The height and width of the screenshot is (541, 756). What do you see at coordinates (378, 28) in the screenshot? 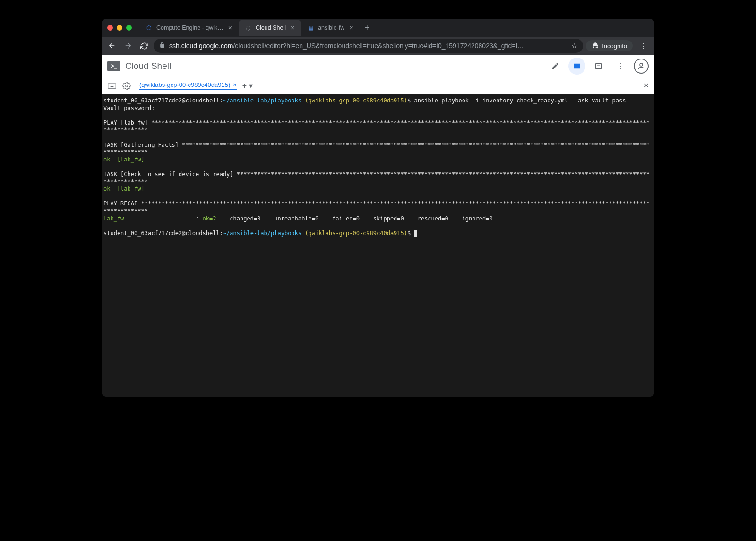
I see `titlebar: ⬡ Compute Engine - qwiklabs-gc × ◌ Cloud…` at bounding box center [378, 28].